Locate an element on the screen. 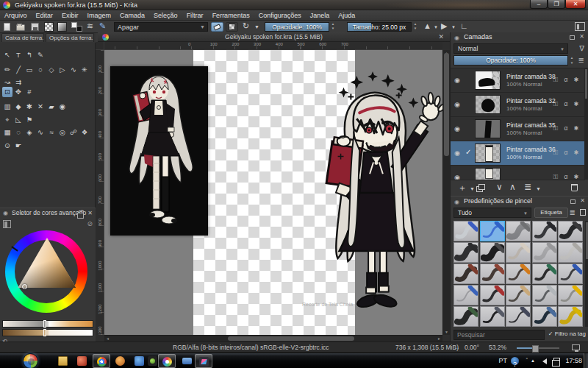 This screenshot has width=588, height=368. menu-item: Exibir is located at coordinates (71, 15).